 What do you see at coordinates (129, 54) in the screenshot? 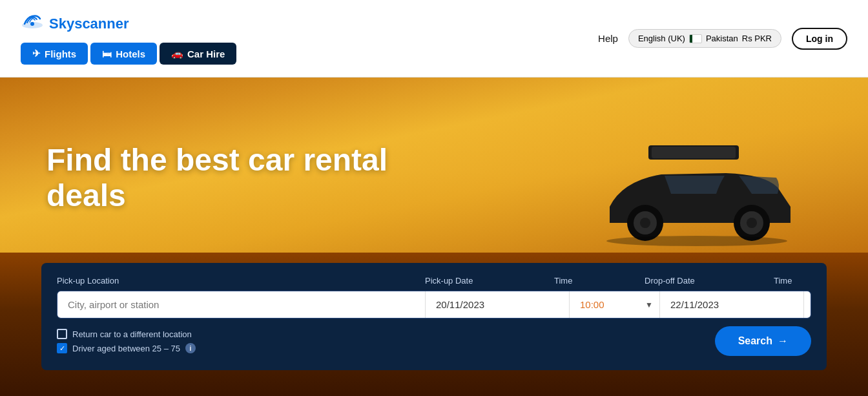
I see `nav-tabs: ✈ Flights 🛏 Hotels 🚗 Car Hire` at bounding box center [129, 54].